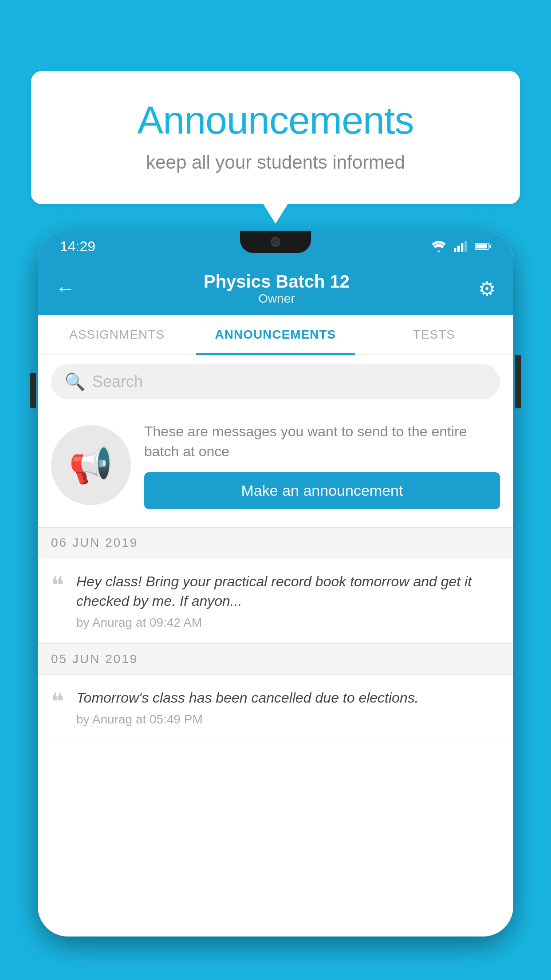 The width and height of the screenshot is (551, 980). Describe the element at coordinates (288, 698) in the screenshot. I see `announcement-text-2: Tomorrow's class has been cancelled due …` at that location.